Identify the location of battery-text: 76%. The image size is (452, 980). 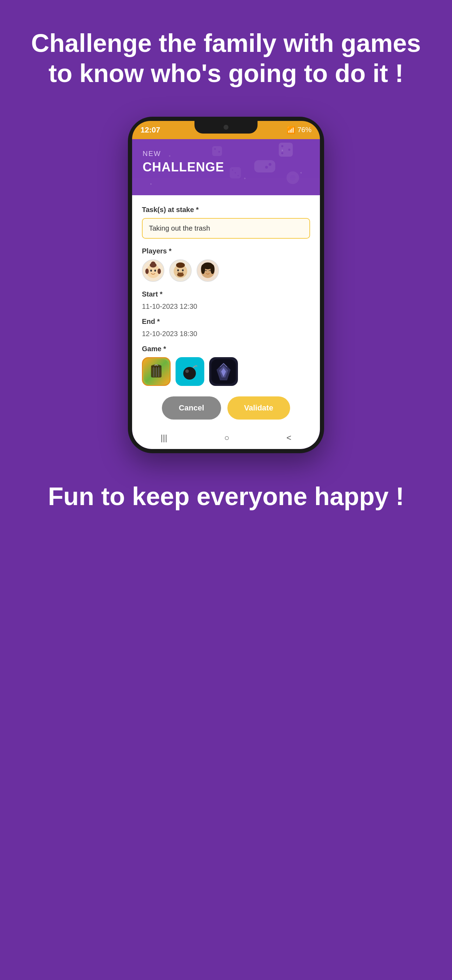
(304, 130).